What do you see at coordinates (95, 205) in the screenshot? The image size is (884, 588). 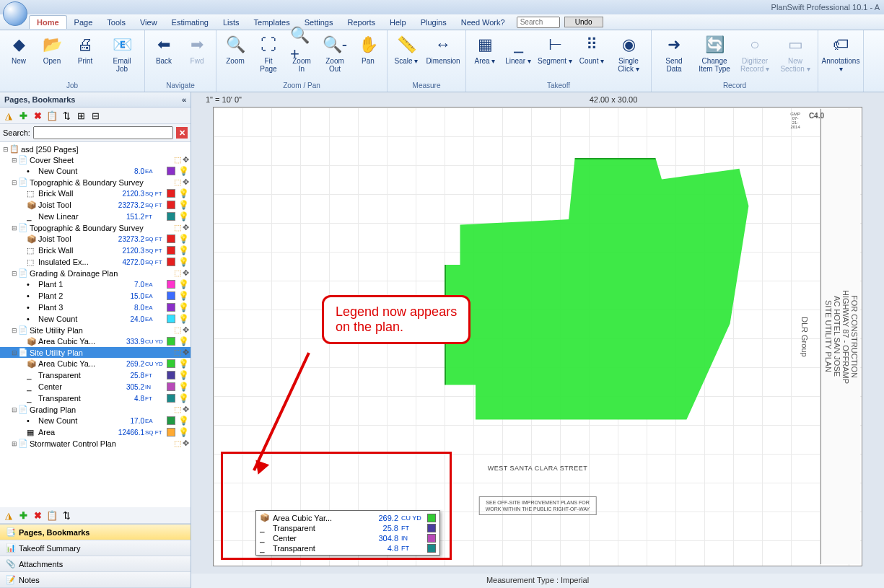 I see `tree-node: 📦Joist Tool23273.2SQ FT💡` at bounding box center [95, 205].